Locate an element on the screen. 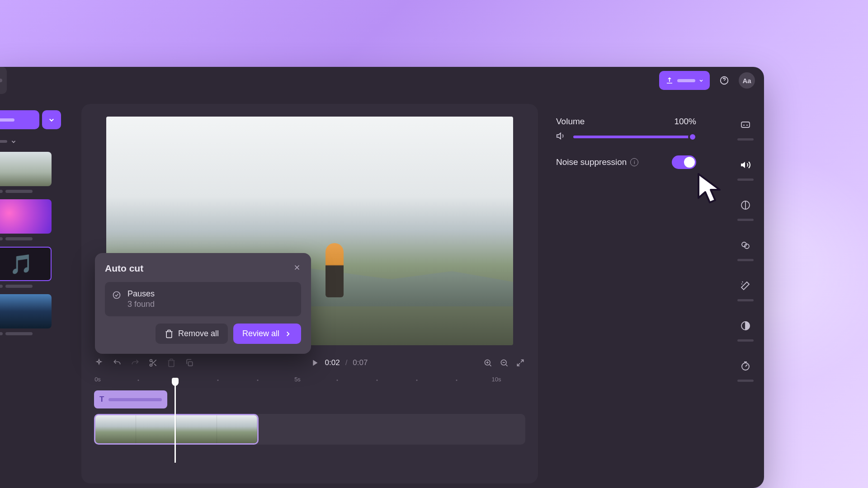  zoom-in-icon is located at coordinates (488, 363).